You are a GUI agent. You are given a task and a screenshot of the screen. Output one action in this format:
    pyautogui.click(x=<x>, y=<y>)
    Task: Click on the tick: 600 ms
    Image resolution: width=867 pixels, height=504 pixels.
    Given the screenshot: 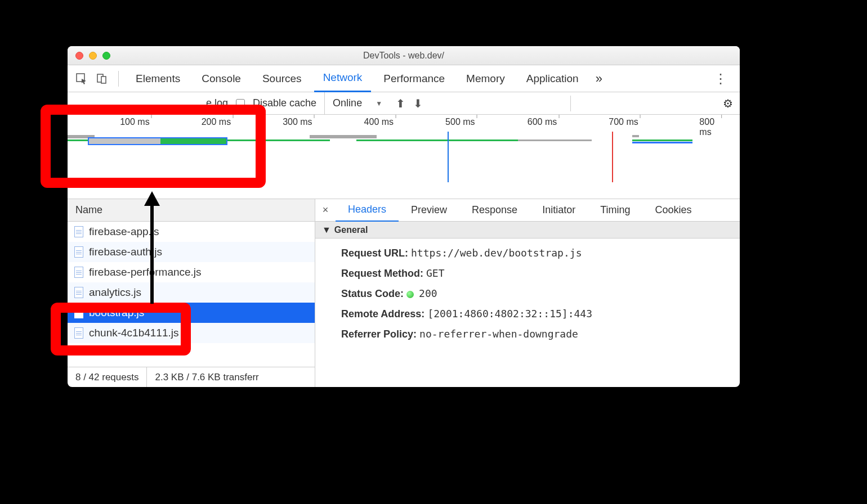 What is the action you would take?
    pyautogui.click(x=542, y=122)
    